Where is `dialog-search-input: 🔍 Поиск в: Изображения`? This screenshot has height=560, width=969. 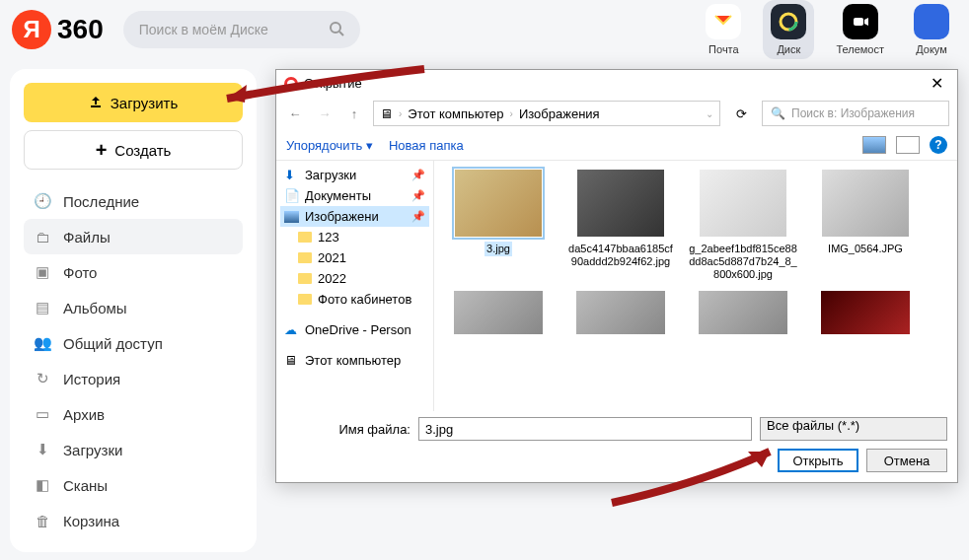 dialog-search-input: 🔍 Поиск в: Изображения is located at coordinates (856, 113).